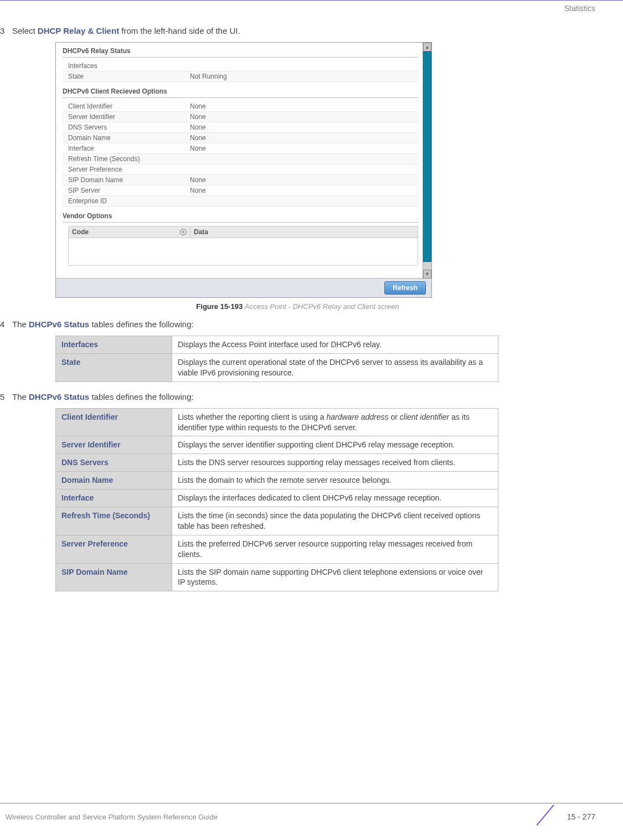 Image resolution: width=623 pixels, height=840 pixels. Describe the element at coordinates (240, 148) in the screenshot. I see `kv-row: InterfaceNone` at that location.